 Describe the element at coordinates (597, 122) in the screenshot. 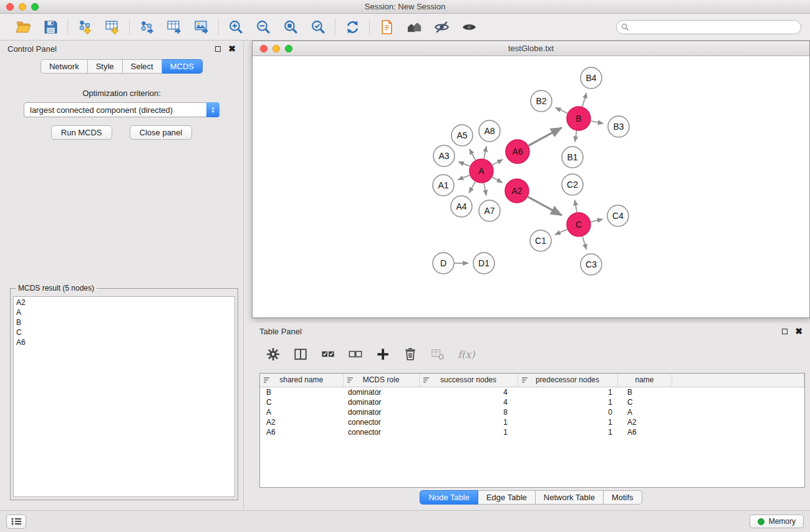

I see `edge-B-B3` at that location.